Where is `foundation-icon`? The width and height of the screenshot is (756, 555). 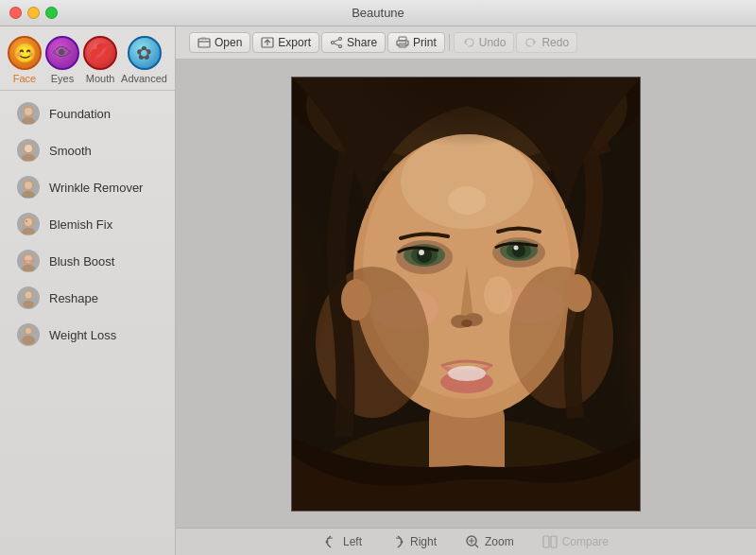 foundation-icon is located at coordinates (28, 113).